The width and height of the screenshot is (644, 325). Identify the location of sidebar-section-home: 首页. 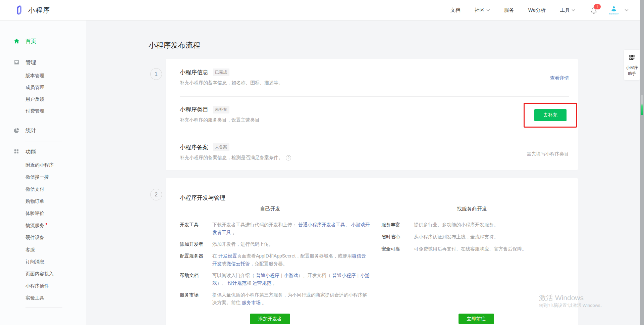
(43, 41).